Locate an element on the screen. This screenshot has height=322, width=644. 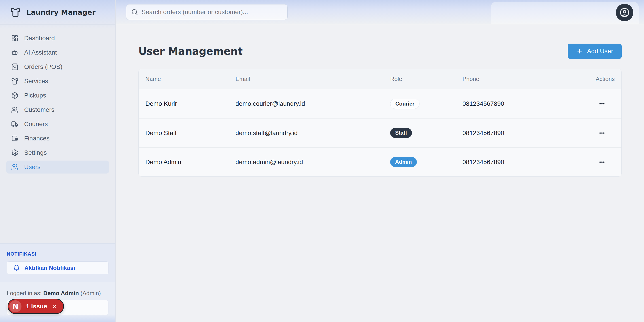
column-header-email: Email is located at coordinates (313, 79).